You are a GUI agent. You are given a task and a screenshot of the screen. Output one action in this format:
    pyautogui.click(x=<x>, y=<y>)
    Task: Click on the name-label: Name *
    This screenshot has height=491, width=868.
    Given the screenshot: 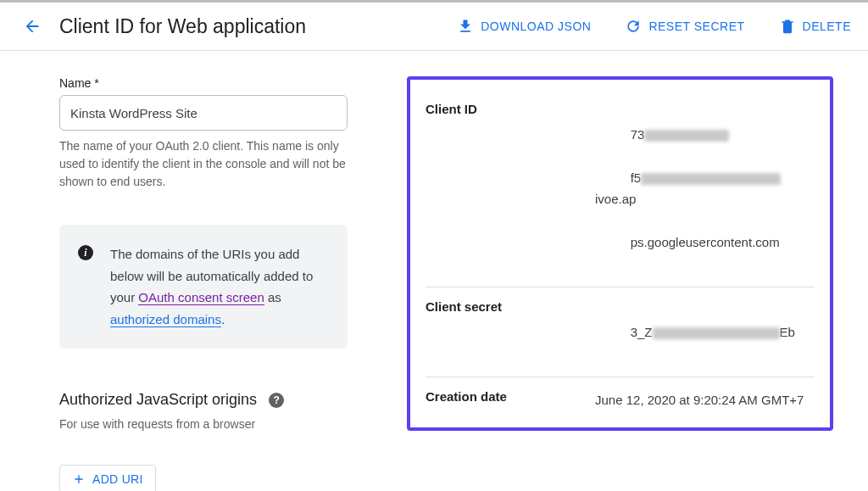 What is the action you would take?
    pyautogui.click(x=216, y=83)
    